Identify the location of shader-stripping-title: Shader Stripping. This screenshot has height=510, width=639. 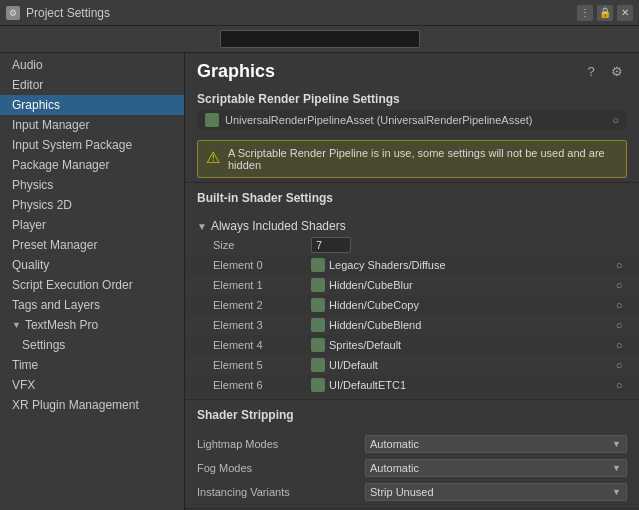
(412, 415).